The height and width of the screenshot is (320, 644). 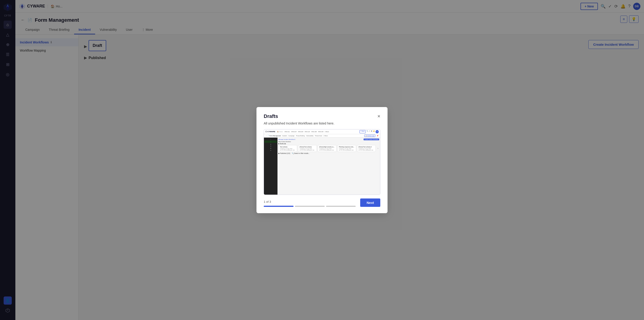 I want to click on modal-close-button: ×, so click(x=379, y=116).